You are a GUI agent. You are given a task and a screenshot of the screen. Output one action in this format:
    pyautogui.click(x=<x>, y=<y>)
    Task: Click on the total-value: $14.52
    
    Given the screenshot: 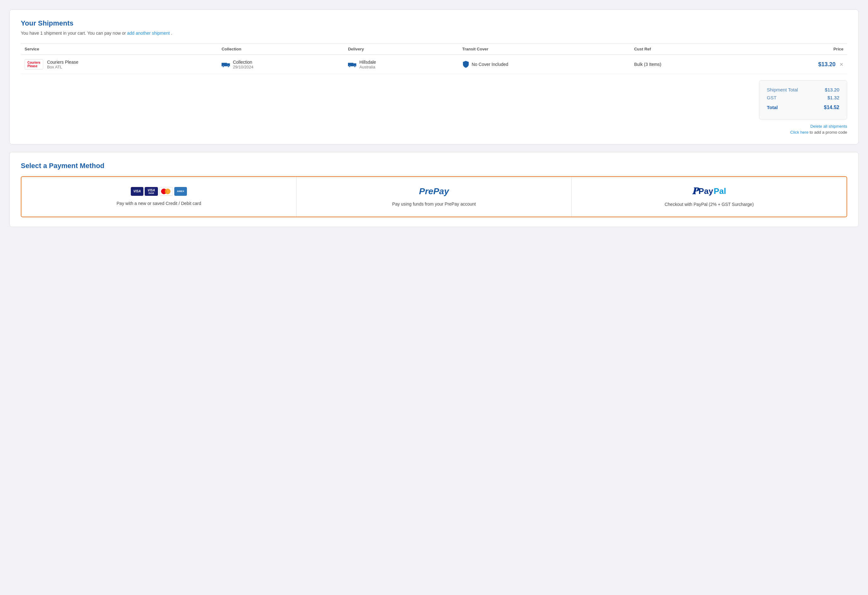 What is the action you would take?
    pyautogui.click(x=831, y=108)
    